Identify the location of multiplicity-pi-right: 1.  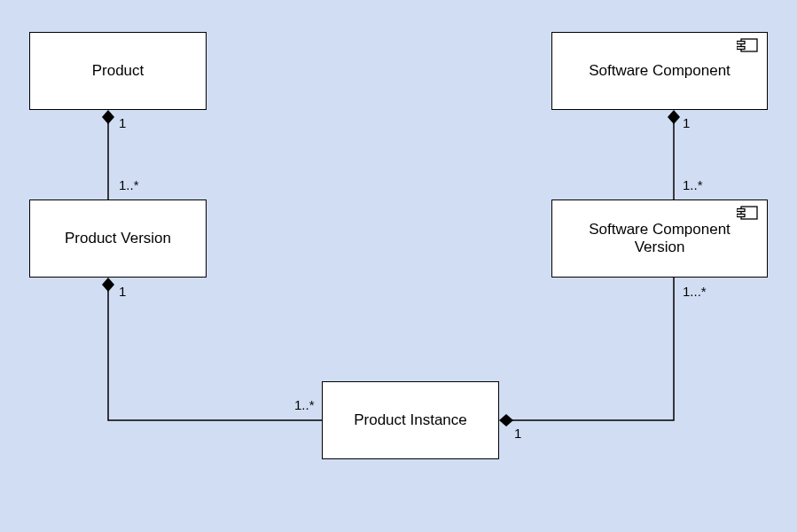
(518, 433).